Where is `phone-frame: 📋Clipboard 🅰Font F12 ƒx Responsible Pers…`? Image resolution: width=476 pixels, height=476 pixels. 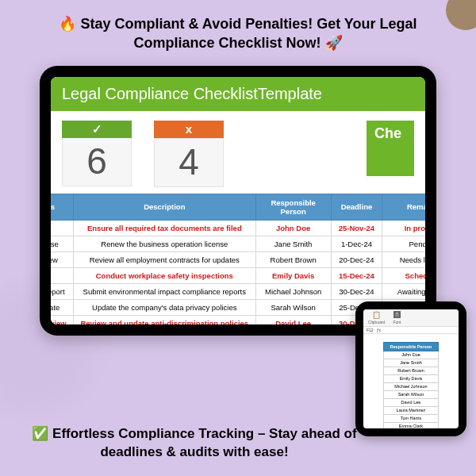
phone-frame: 📋Clipboard 🅰Font F12 ƒx Responsible Pers… is located at coordinates (411, 369).